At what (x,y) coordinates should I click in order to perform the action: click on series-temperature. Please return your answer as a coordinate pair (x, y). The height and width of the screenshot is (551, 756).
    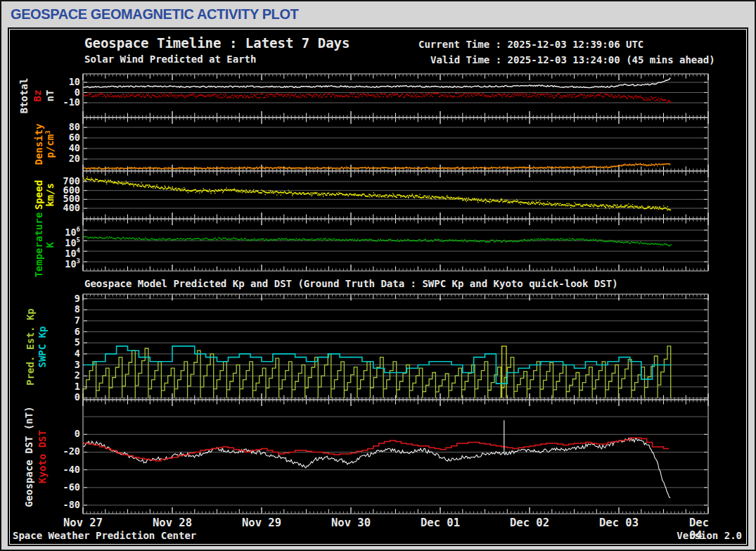
    Looking at the image, I should click on (377, 241).